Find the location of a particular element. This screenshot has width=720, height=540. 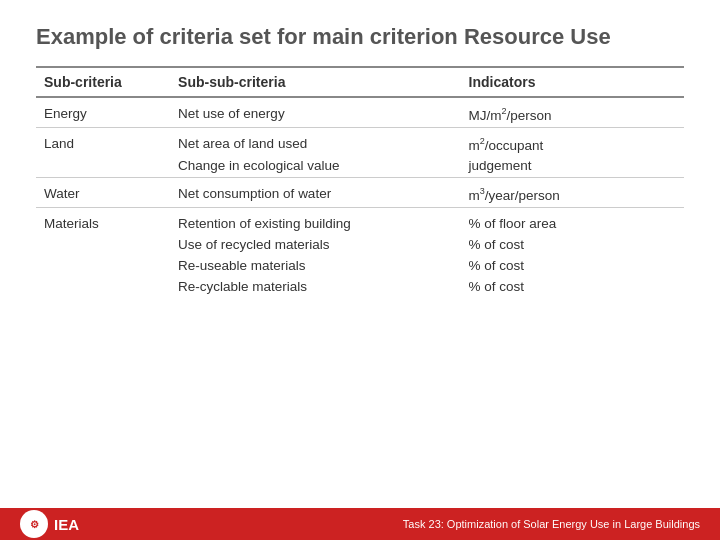

indicator-materials-4: % of cost is located at coordinates (572, 288).